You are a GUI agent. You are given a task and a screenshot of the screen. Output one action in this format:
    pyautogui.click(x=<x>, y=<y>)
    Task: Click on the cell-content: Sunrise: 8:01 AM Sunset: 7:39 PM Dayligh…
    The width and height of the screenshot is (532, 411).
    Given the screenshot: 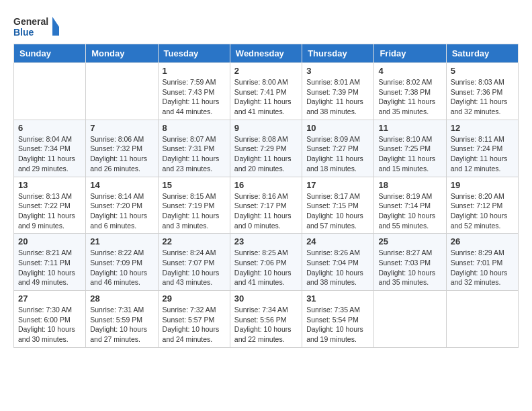 What is the action you would take?
    pyautogui.click(x=338, y=97)
    